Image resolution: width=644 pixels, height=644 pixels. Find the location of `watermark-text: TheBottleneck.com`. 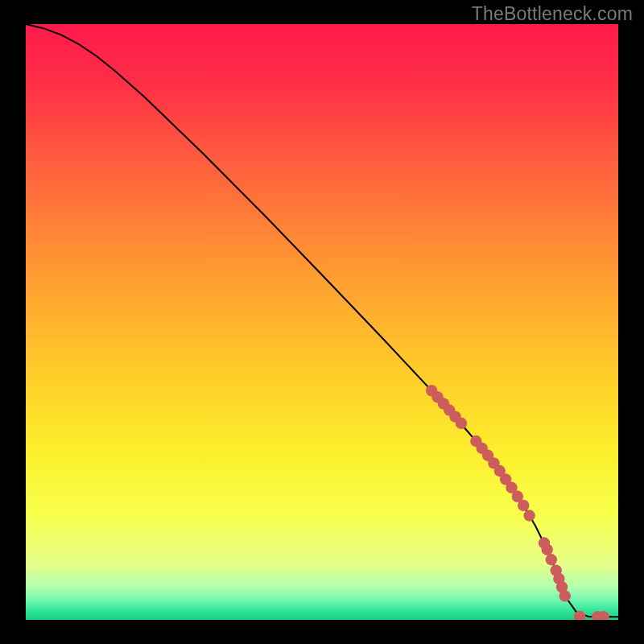

watermark-text: TheBottleneck.com is located at coordinates (552, 14).